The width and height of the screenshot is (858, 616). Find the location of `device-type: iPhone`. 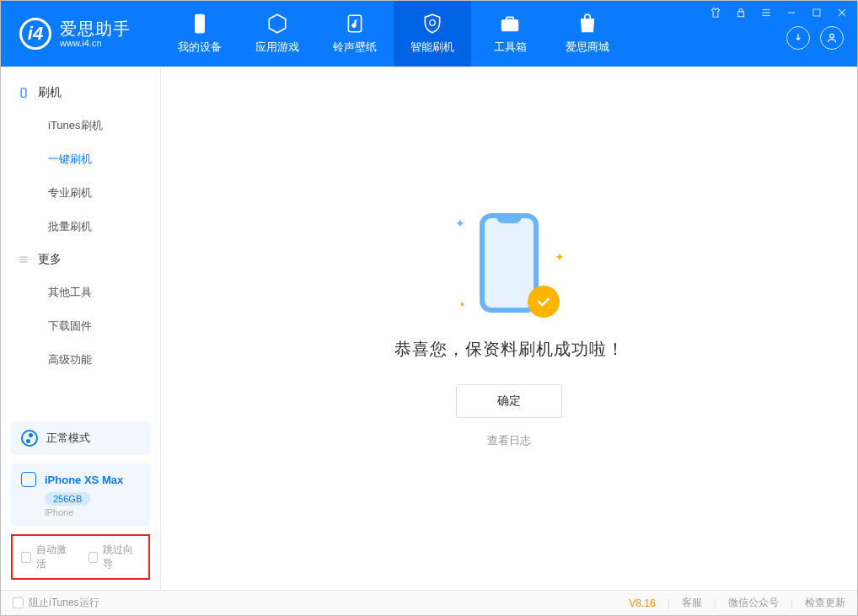

device-type: iPhone is located at coordinates (93, 512).